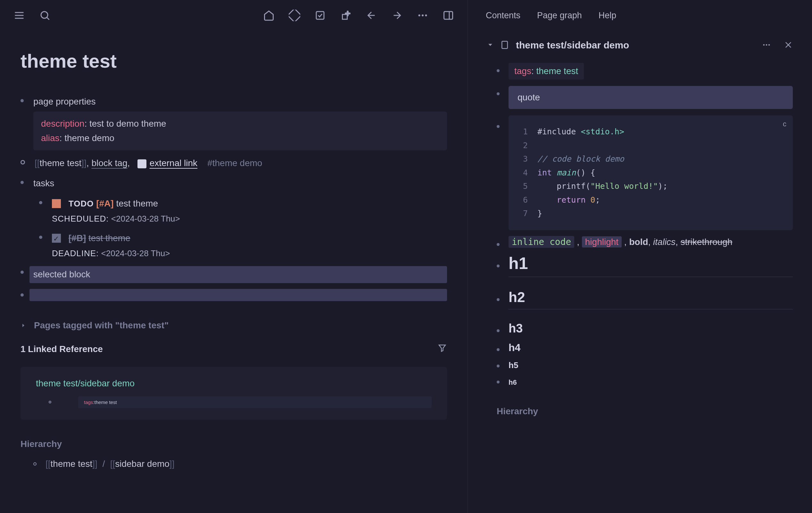  Describe the element at coordinates (645, 365) in the screenshot. I see `h5-block: h5` at that location.